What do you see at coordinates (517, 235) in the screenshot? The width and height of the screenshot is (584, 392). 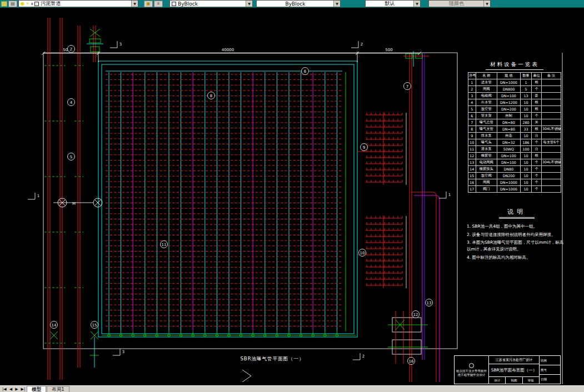 I see `notes-block: 说明 1. SBR池一共4组，图中为其中一组。2. 设备与管道连接除特别说明者外…` at bounding box center [517, 235].